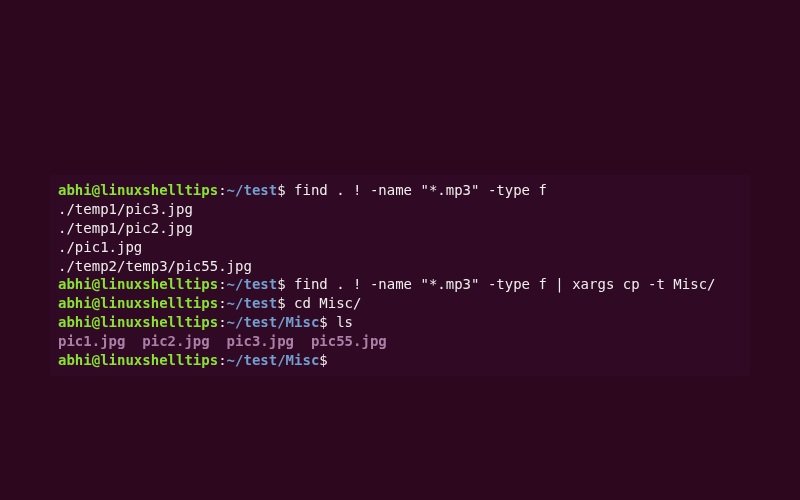 This screenshot has height=500, width=800. Describe the element at coordinates (328, 303) in the screenshot. I see `command-cd: cd Misc/` at that location.